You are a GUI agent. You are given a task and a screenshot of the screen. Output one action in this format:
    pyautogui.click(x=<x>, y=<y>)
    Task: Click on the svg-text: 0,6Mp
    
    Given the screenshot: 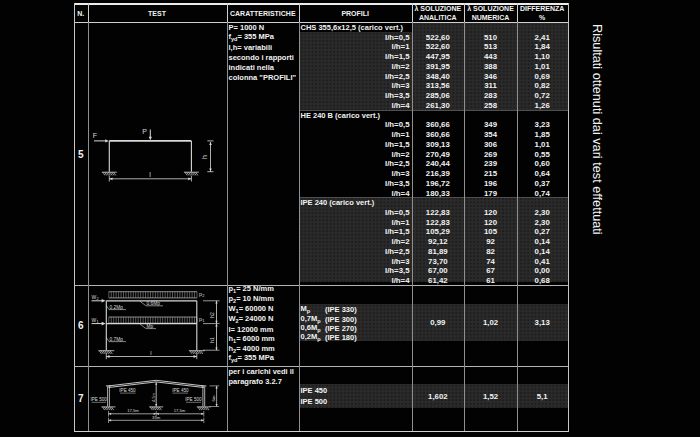 What is the action you would take?
    pyautogui.click(x=154, y=304)
    